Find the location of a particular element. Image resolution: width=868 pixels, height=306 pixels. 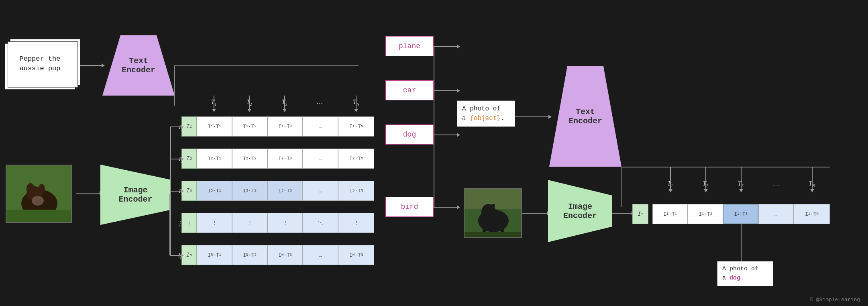

arrow-right-img-to-enc is located at coordinates (535, 213).